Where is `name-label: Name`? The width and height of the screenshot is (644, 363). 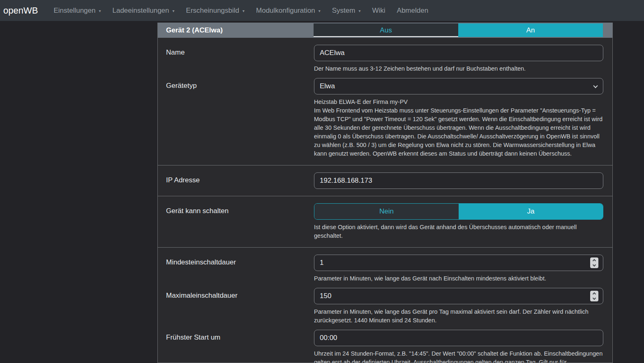
name-label: Name is located at coordinates (240, 59).